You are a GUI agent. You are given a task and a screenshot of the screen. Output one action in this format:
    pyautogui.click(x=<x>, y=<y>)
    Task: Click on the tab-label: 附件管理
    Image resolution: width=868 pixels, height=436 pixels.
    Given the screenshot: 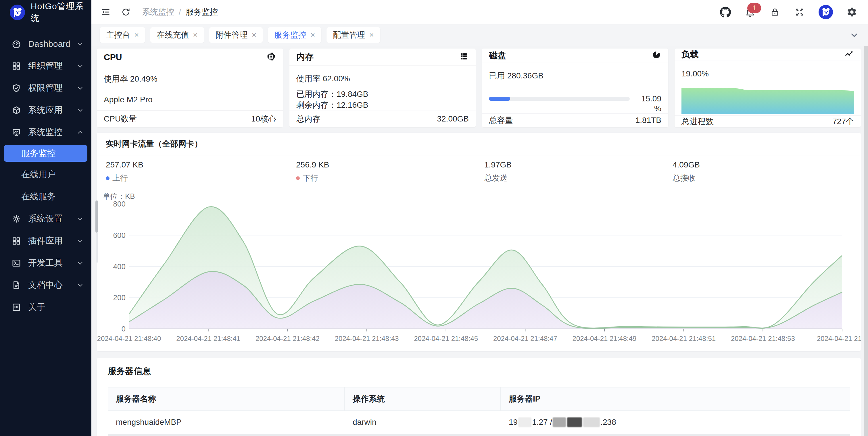 What is the action you would take?
    pyautogui.click(x=232, y=35)
    